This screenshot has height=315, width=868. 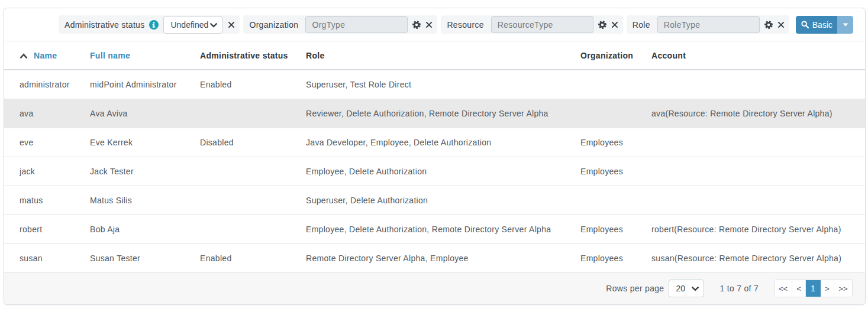 What do you see at coordinates (436, 200) in the screenshot?
I see `cell-matus-4: Superuser, Delete Authorization` at bounding box center [436, 200].